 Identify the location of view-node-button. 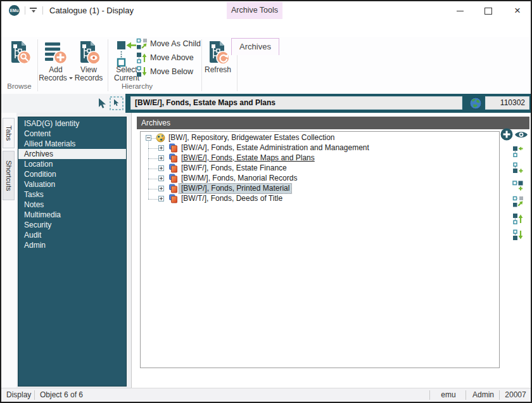
(521, 136).